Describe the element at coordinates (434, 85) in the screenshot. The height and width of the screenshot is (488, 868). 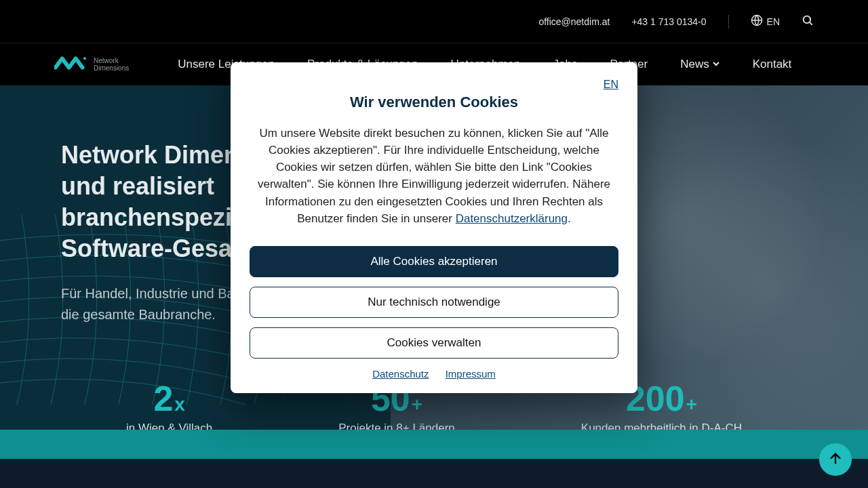
I see `cookie-lang-link: EN` at that location.